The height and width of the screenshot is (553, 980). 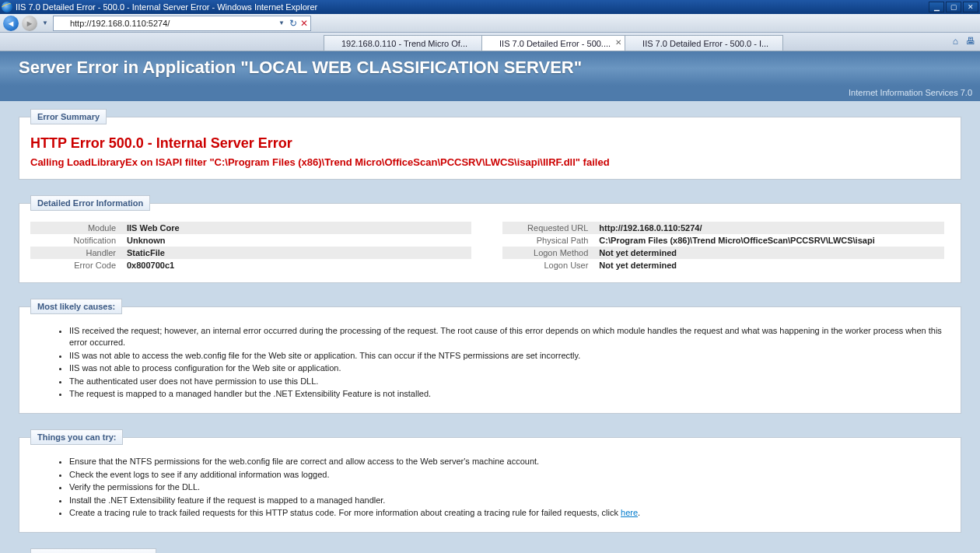 What do you see at coordinates (555, 44) in the screenshot?
I see `tab-label: IIS 7.0 Detailed Error - 500....` at bounding box center [555, 44].